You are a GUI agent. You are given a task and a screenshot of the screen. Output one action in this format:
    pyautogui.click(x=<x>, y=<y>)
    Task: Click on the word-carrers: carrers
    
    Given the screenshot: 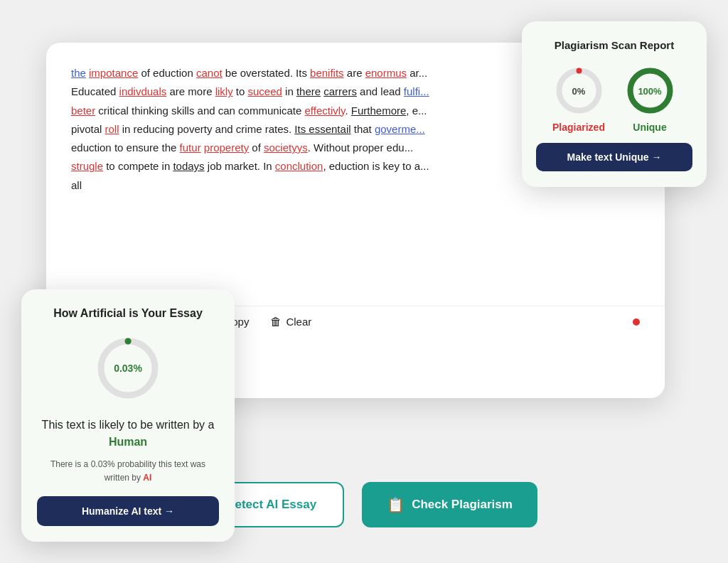 What is the action you would take?
    pyautogui.click(x=340, y=91)
    